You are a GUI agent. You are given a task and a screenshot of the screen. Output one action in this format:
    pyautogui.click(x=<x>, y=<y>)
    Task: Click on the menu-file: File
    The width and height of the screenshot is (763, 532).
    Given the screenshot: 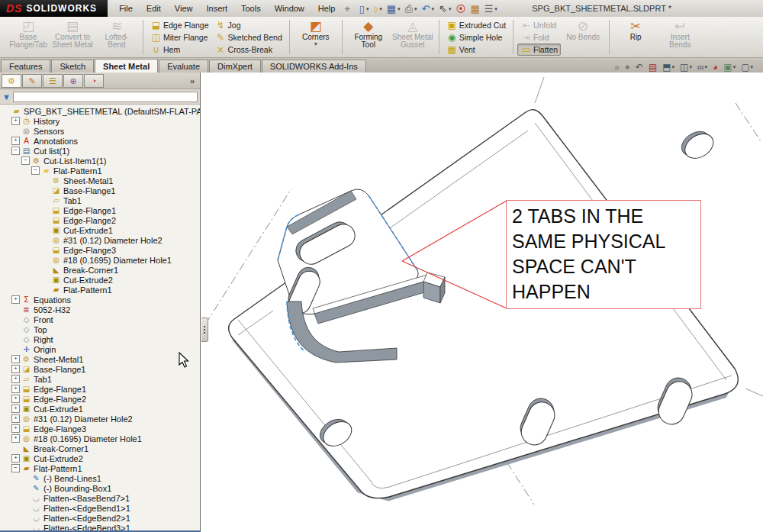 What is the action you would take?
    pyautogui.click(x=126, y=8)
    